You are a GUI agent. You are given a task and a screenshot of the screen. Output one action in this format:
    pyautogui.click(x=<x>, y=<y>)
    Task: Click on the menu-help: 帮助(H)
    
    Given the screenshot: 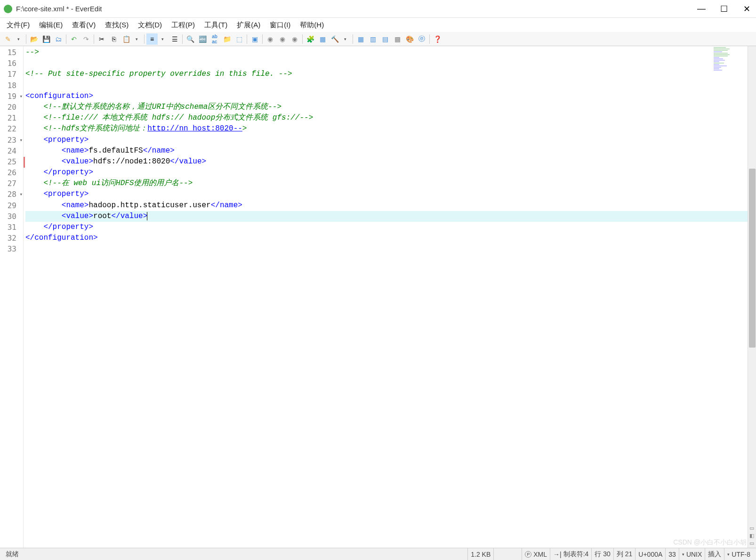 What is the action you would take?
    pyautogui.click(x=312, y=25)
    